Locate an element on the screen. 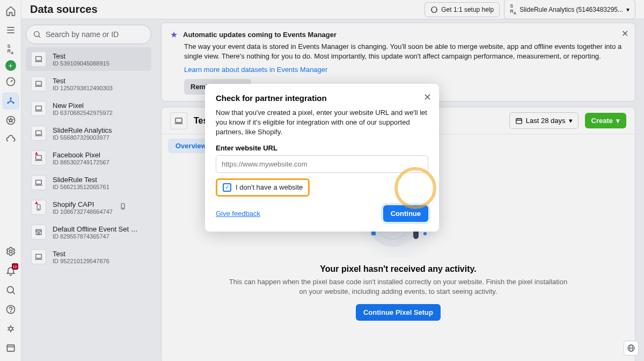 The image size is (644, 361). modal-desc: Now that you've created a pixel, enter y… is located at coordinates (322, 122).